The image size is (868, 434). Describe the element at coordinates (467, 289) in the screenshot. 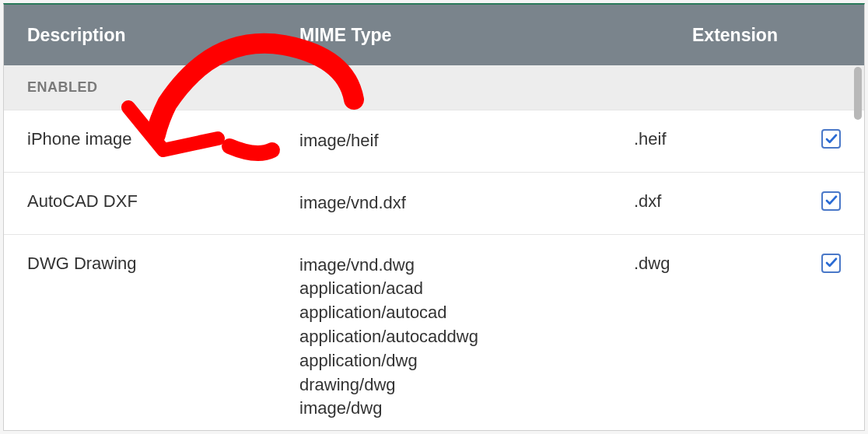

I see `mime-type-value: application/acad` at that location.